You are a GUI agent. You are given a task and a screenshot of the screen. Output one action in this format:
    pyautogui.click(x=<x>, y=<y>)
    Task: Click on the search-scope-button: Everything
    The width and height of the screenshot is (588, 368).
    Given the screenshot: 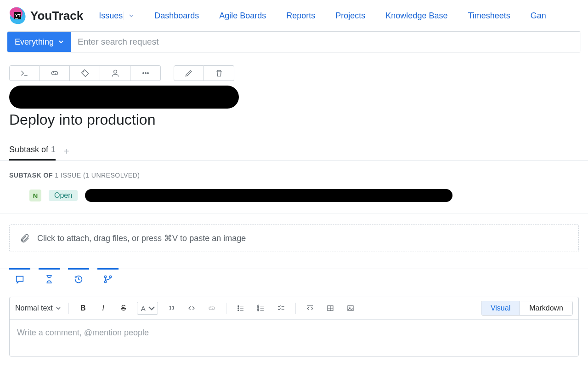 What is the action you would take?
    pyautogui.click(x=40, y=42)
    